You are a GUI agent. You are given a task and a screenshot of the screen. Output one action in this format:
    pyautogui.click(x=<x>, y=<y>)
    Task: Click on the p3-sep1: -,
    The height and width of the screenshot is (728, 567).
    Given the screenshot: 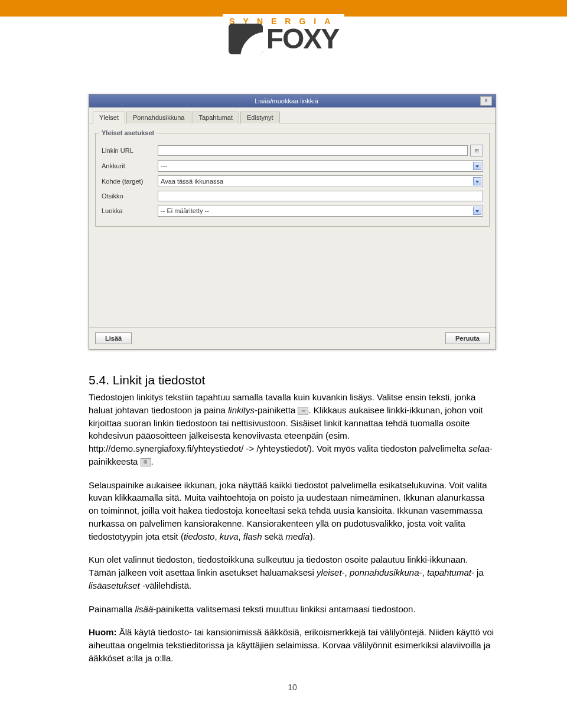 What is the action you would take?
    pyautogui.click(x=346, y=573)
    